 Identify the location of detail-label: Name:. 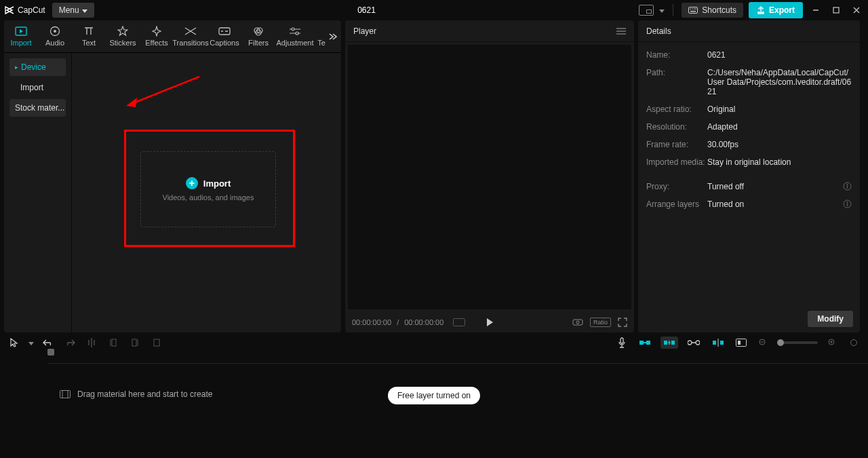
(677, 55).